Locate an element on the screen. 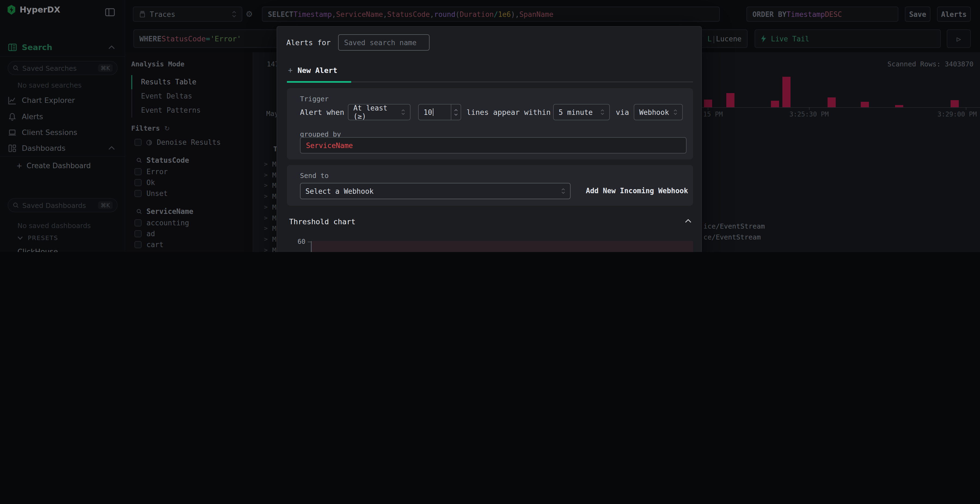 The height and width of the screenshot is (504, 980). plus-icon: + is located at coordinates (290, 70).